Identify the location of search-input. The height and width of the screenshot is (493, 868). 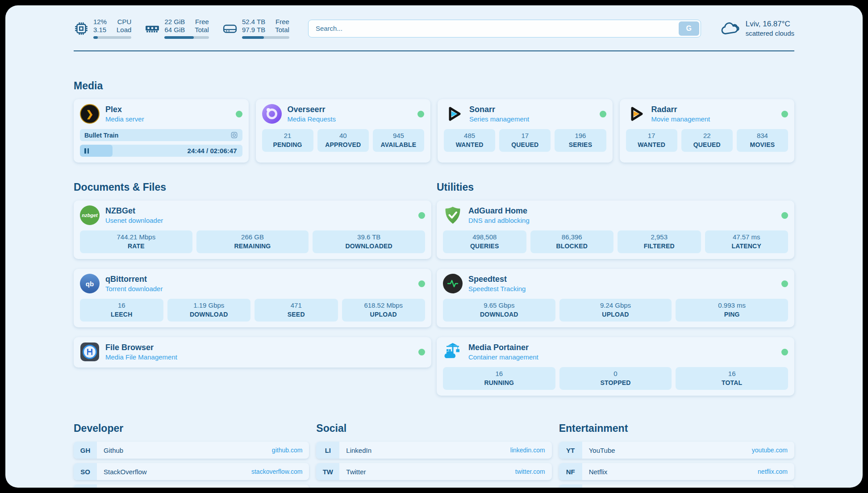
(505, 29).